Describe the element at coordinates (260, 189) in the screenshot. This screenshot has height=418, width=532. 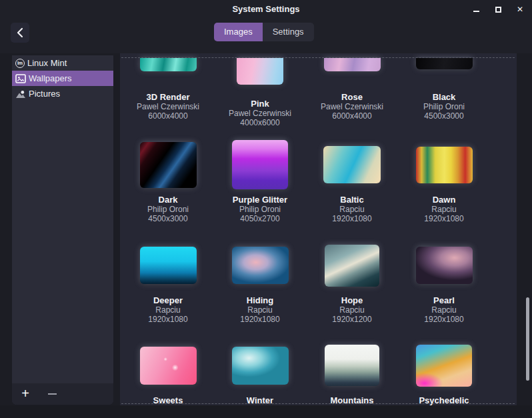
I see `wallpaper-item: Purple GlitterPhilip Oroni4050x2700` at that location.